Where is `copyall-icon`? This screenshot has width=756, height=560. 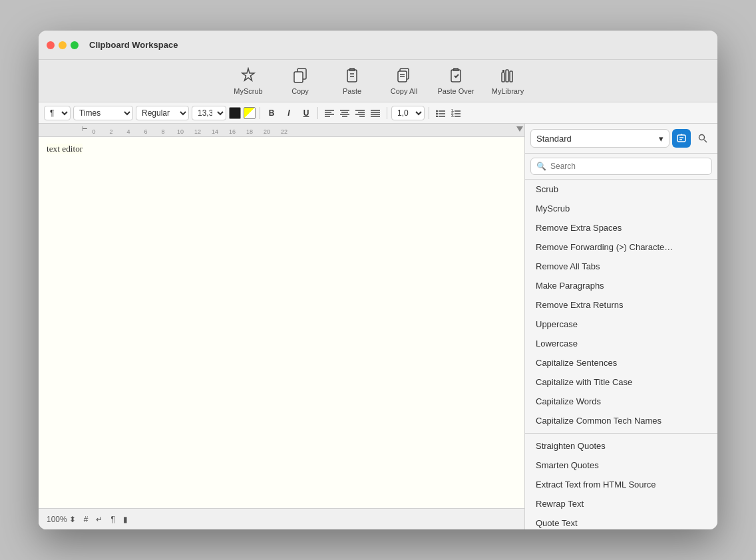
copyall-icon is located at coordinates (404, 76).